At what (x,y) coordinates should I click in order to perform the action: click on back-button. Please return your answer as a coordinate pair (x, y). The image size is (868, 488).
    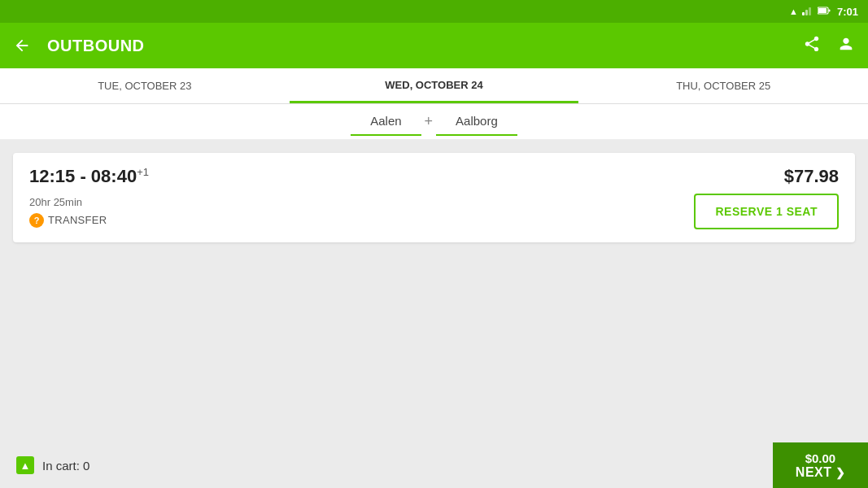
    Looking at the image, I should click on (22, 46).